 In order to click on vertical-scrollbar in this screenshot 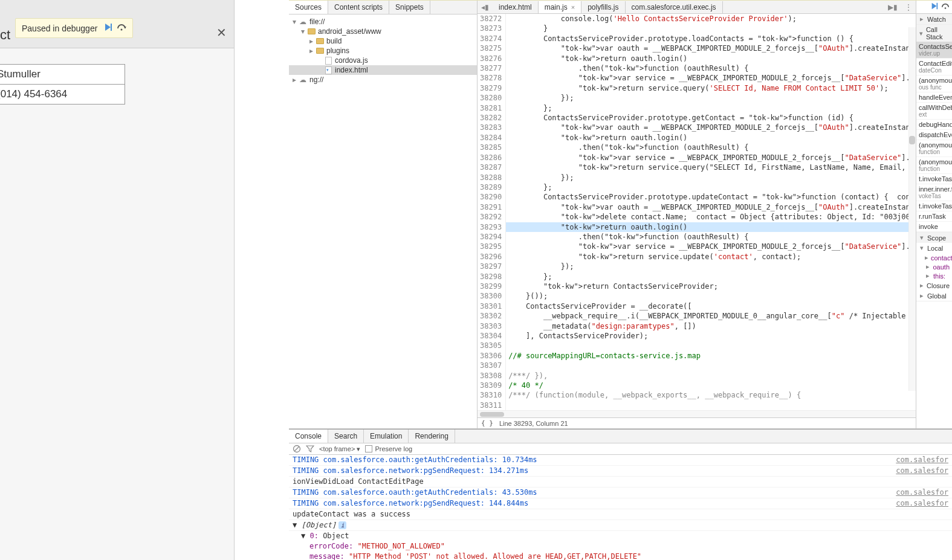, I will do `click(912, 209)`.